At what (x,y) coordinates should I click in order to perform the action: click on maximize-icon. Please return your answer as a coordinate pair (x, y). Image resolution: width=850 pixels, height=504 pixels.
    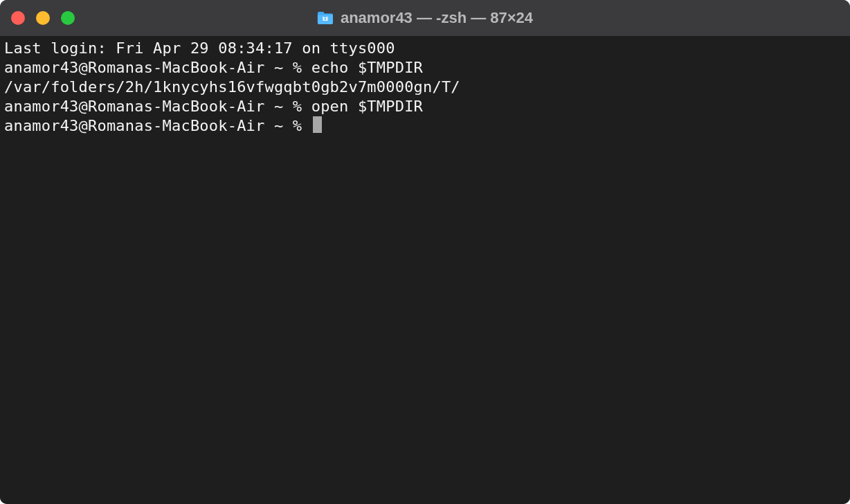
    Looking at the image, I should click on (68, 18).